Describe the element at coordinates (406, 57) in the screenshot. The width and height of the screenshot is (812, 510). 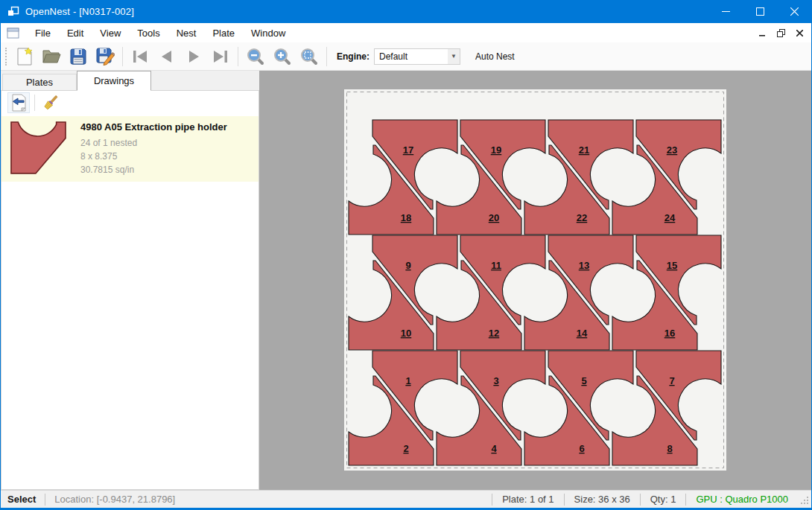
I see `main-toolbar: Engine: Default ▼ Auto Nest` at that location.